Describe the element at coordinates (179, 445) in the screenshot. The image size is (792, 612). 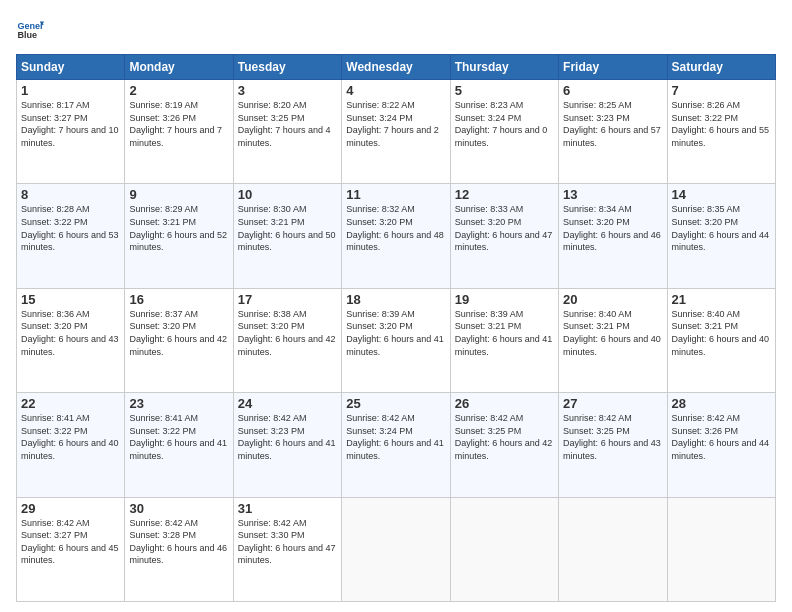
I see `calendar-cell: 23Sunrise: 8:41 AMSunset: 3:22 PMDayligh…` at that location.